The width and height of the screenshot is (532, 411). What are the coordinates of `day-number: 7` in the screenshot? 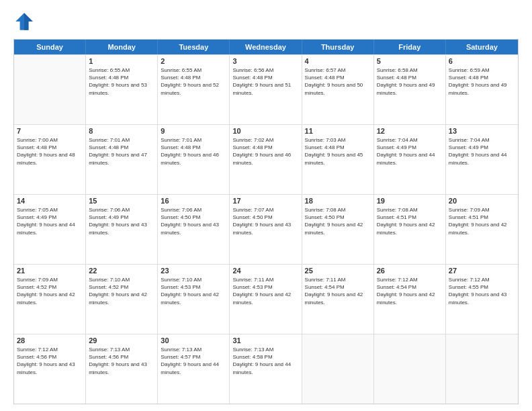 It's located at (50, 131).